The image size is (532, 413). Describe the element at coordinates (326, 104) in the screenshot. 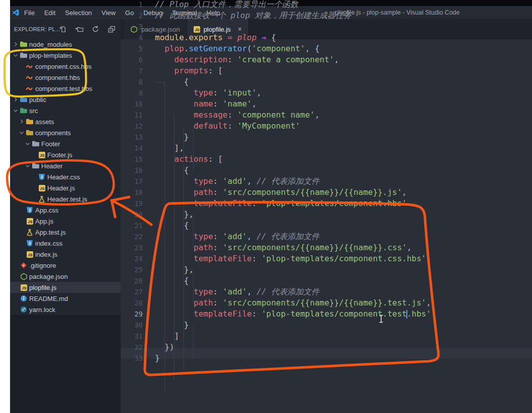

I see `code-line-10: 10 name: 'name',` at that location.